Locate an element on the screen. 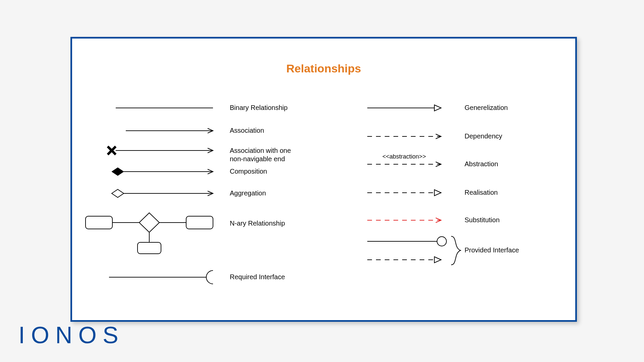 This screenshot has width=644, height=362. socket-icon is located at coordinates (210, 277).